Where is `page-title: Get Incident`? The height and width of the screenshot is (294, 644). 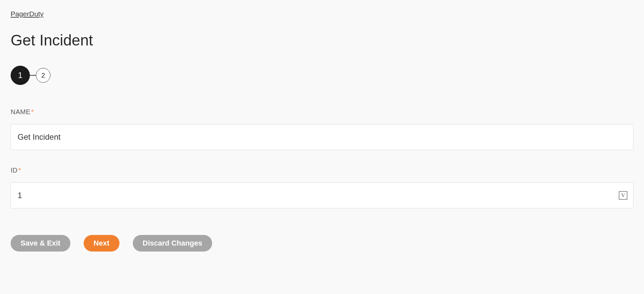 page-title: Get Incident is located at coordinates (322, 40).